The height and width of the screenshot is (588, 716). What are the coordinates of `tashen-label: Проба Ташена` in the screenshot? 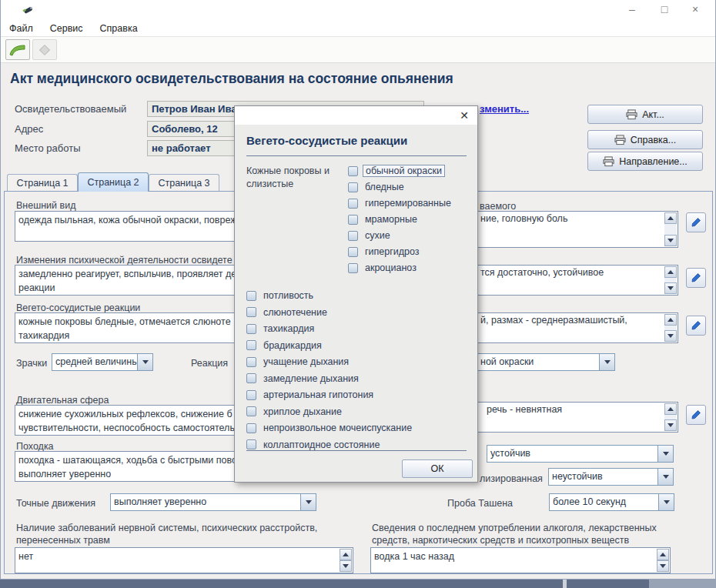 It's located at (480, 503).